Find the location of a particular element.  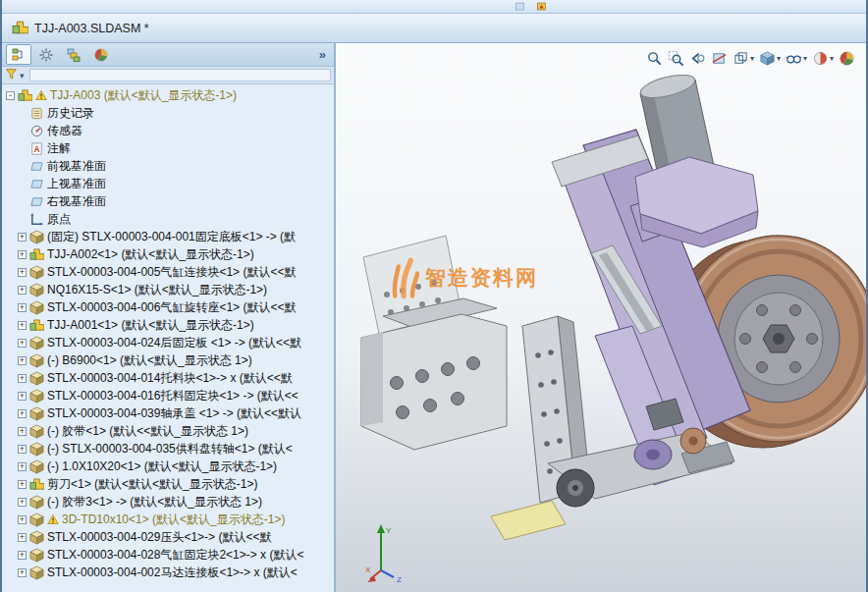

tree-item-label: 上视基准面 is located at coordinates (190, 185).